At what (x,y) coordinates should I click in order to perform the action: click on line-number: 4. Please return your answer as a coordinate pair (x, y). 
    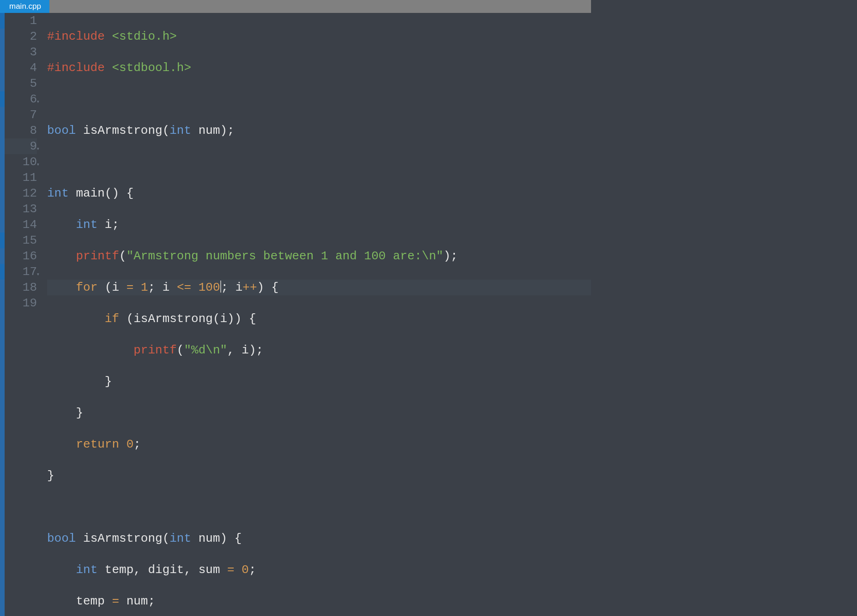
    Looking at the image, I should click on (33, 68).